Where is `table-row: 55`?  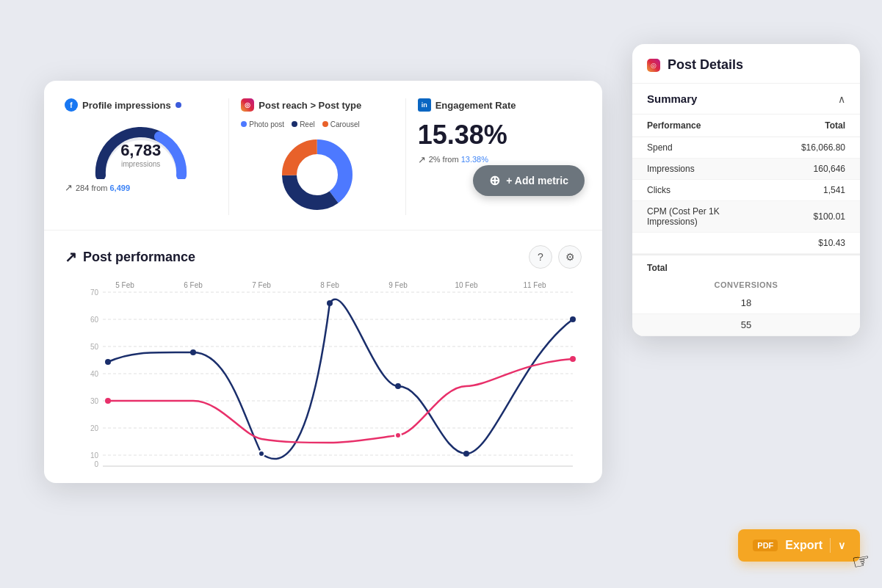 table-row: 55 is located at coordinates (746, 325).